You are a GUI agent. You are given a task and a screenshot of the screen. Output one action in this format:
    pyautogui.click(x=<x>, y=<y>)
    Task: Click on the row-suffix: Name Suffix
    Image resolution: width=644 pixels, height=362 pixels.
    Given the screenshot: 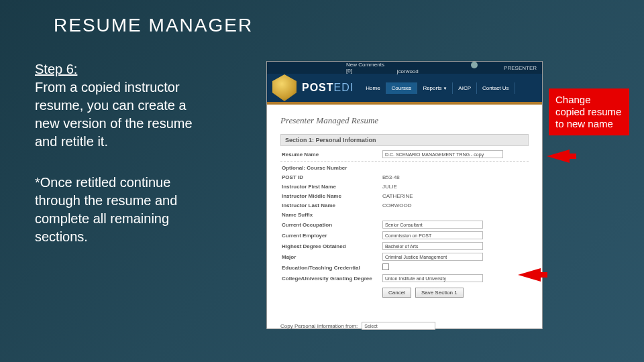 What is the action you would take?
    pyautogui.click(x=405, y=215)
    